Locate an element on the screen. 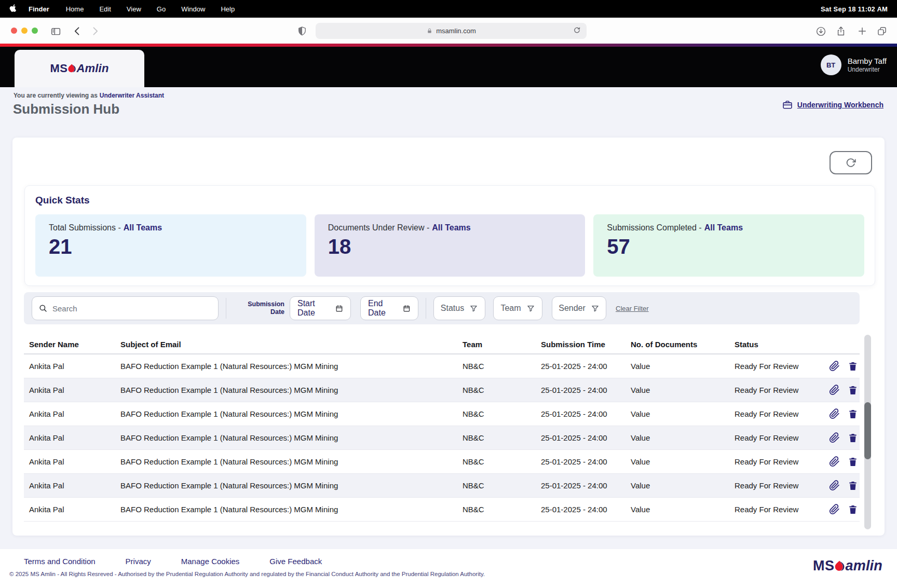  tab-overview-icon is located at coordinates (882, 31).